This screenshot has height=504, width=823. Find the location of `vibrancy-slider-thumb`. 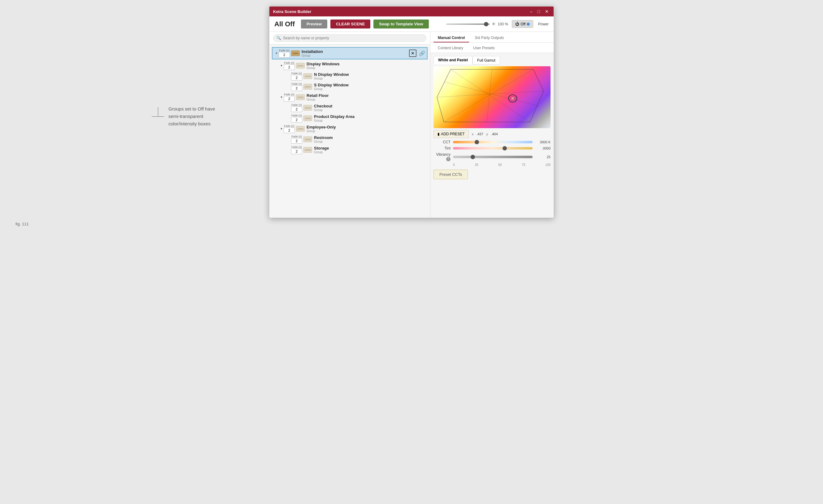

vibrancy-slider-thumb is located at coordinates (473, 157).